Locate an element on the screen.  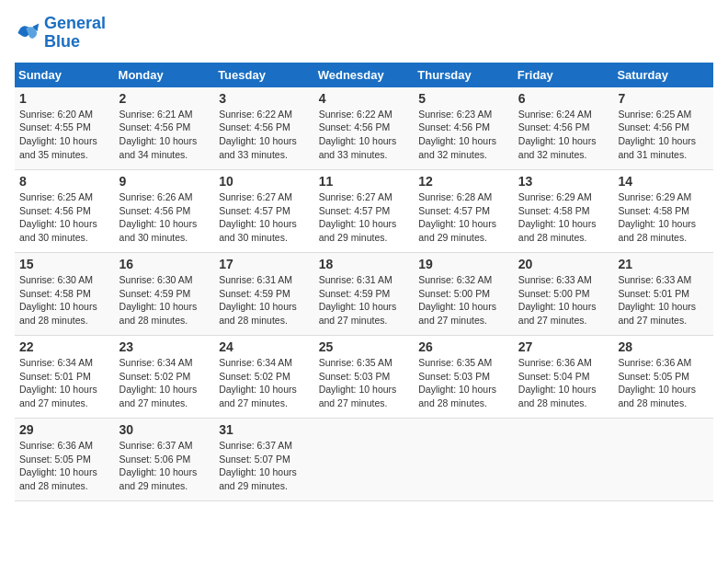
day-info: Sunrise: 6:30 AMSunset: 4:59 PMDaylight:… is located at coordinates (165, 300).